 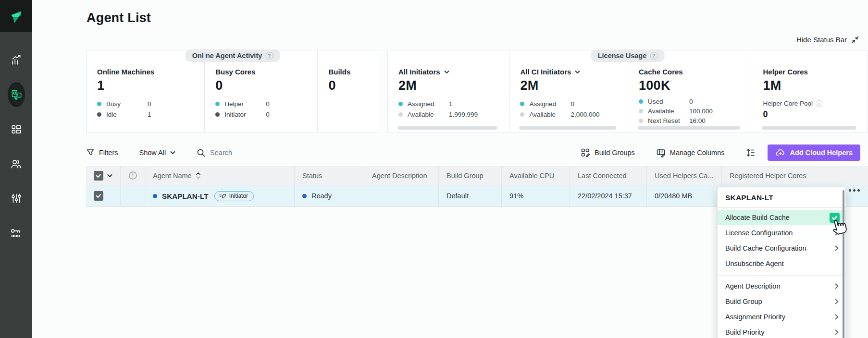 I want to click on legend-available: Available2,000,000, so click(x=574, y=114).